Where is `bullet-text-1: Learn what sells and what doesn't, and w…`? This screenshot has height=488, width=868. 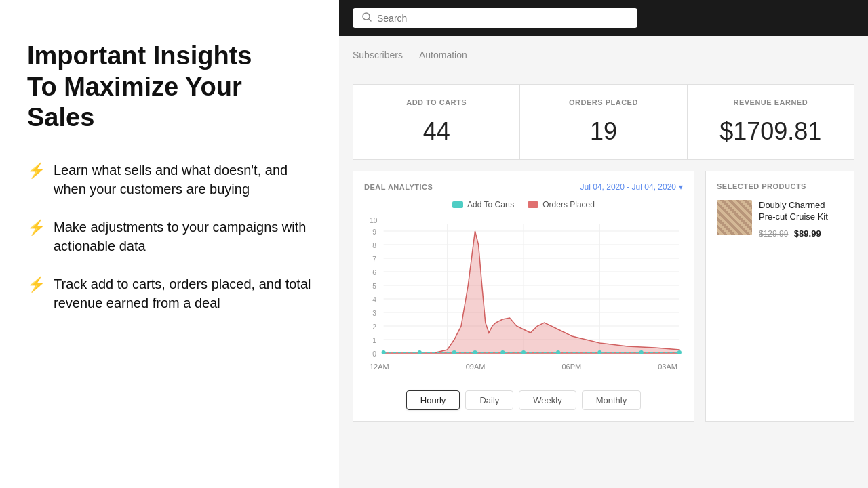 bullet-text-1: Learn what sells and what doesn't, and w… is located at coordinates (183, 180).